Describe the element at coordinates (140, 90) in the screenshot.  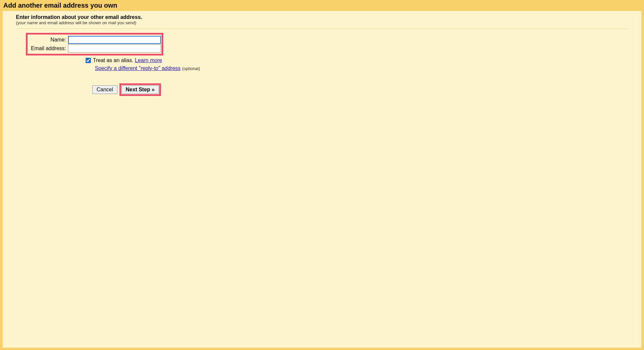
I see `next-step-button: Next Step »` at that location.